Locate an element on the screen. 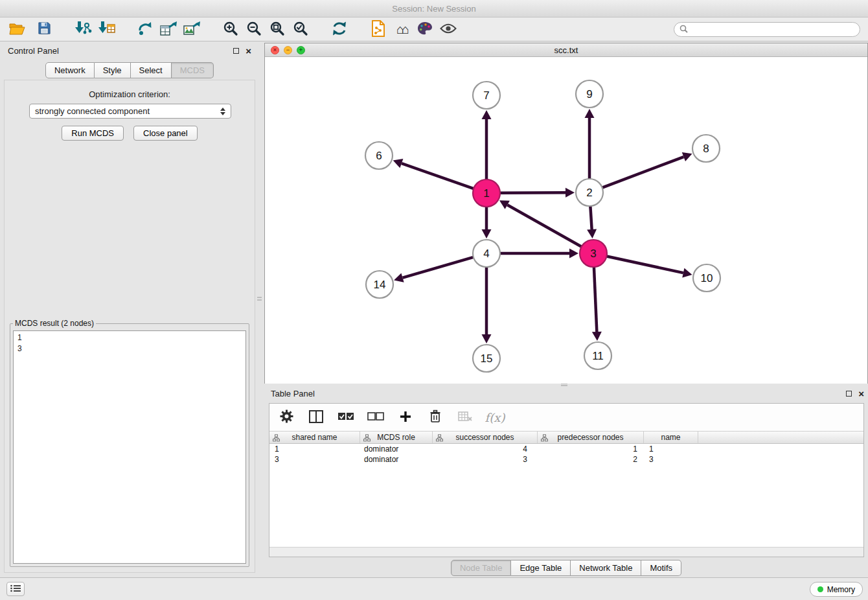  close-panel-icon: × is located at coordinates (249, 51).